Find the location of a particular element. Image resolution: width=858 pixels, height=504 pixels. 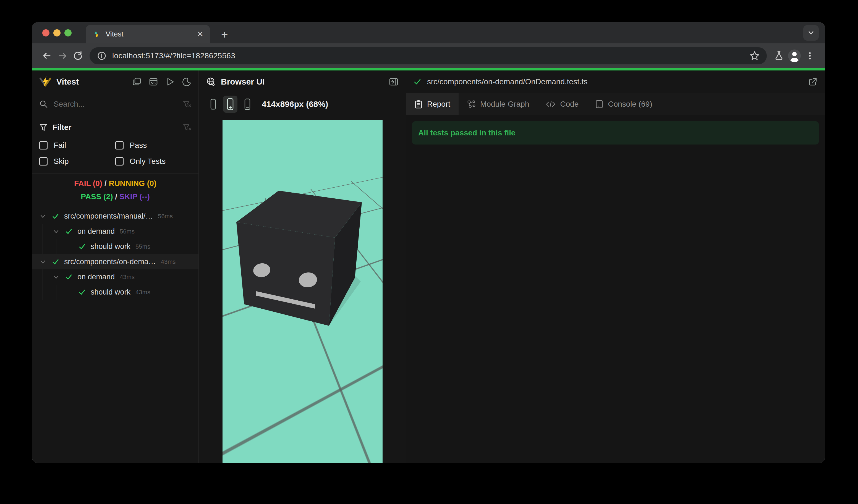

browser-toolbar: localhost:5173/#/?file=1828625563 is located at coordinates (428, 56).